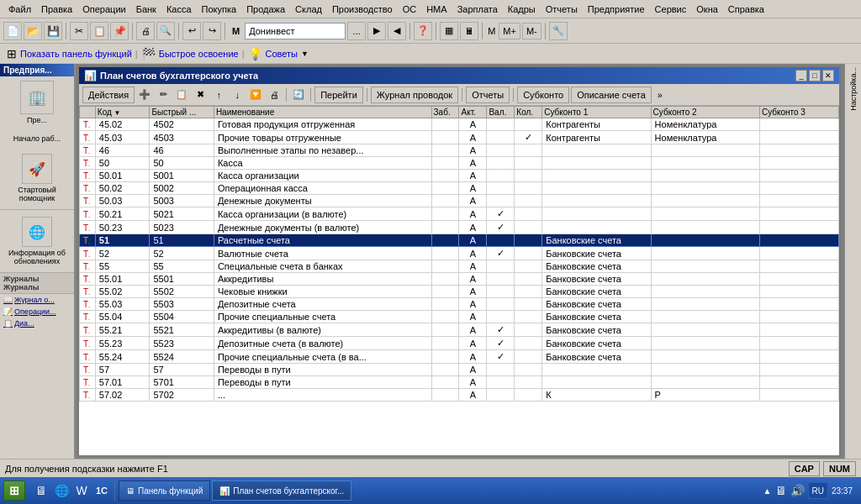 The height and width of the screenshot is (504, 861). Describe the element at coordinates (145, 31) in the screenshot. I see `toolbar-btn-7: 🖨` at that location.